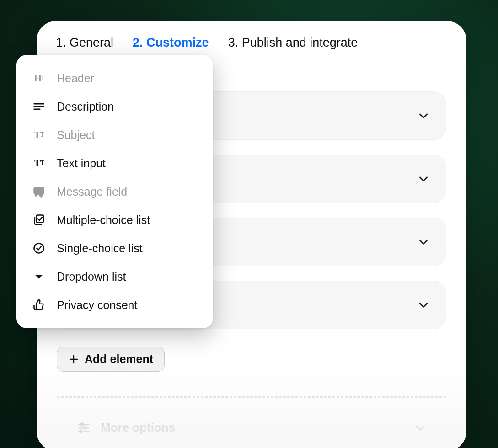  Describe the element at coordinates (81, 164) in the screenshot. I see `menu-item-label: Text input` at that location.